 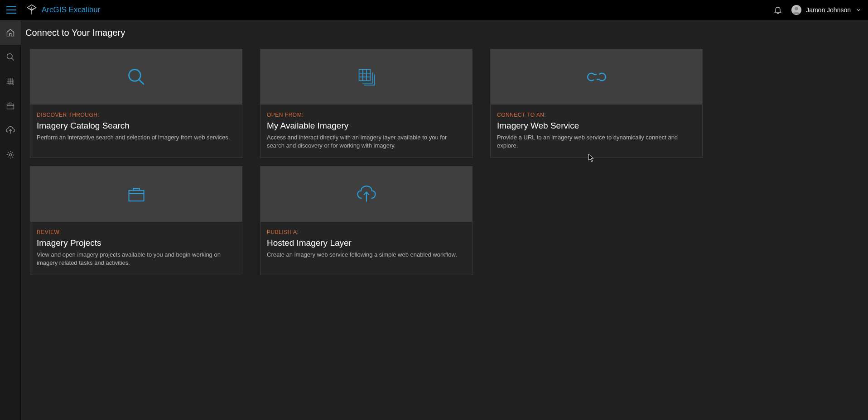 I want to click on link-icon, so click(x=597, y=77).